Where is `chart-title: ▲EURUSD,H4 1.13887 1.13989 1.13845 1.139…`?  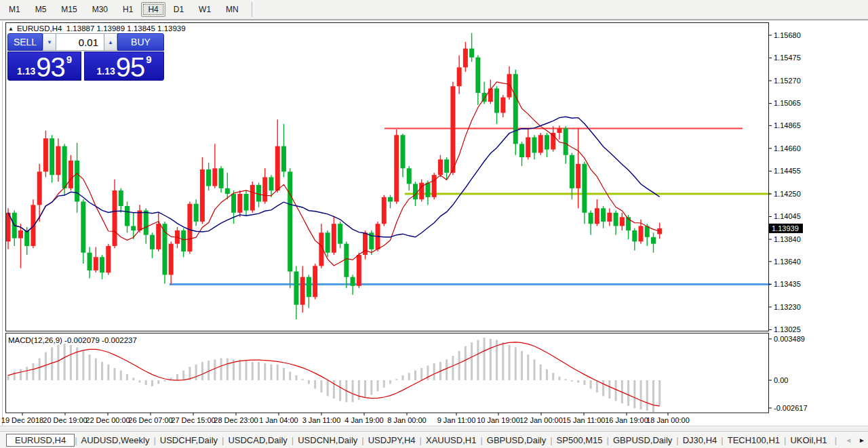
chart-title: ▲EURUSD,H4 1.13887 1.13989 1.13845 1.139… is located at coordinates (97, 28).